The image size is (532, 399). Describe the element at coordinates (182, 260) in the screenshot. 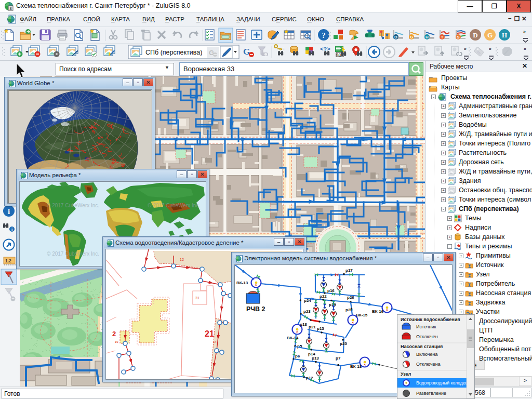

I see `svg-text: 12` at that location.